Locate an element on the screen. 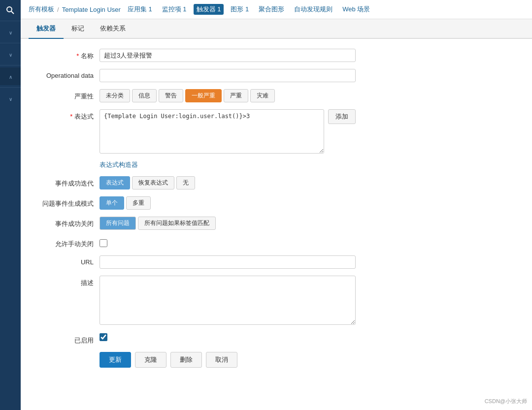  operational-data-label: Operational data is located at coordinates (65, 74).